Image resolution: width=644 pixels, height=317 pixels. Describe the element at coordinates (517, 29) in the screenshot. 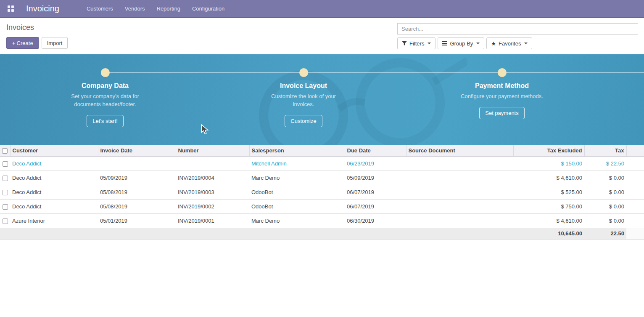

I see `search-input` at that location.